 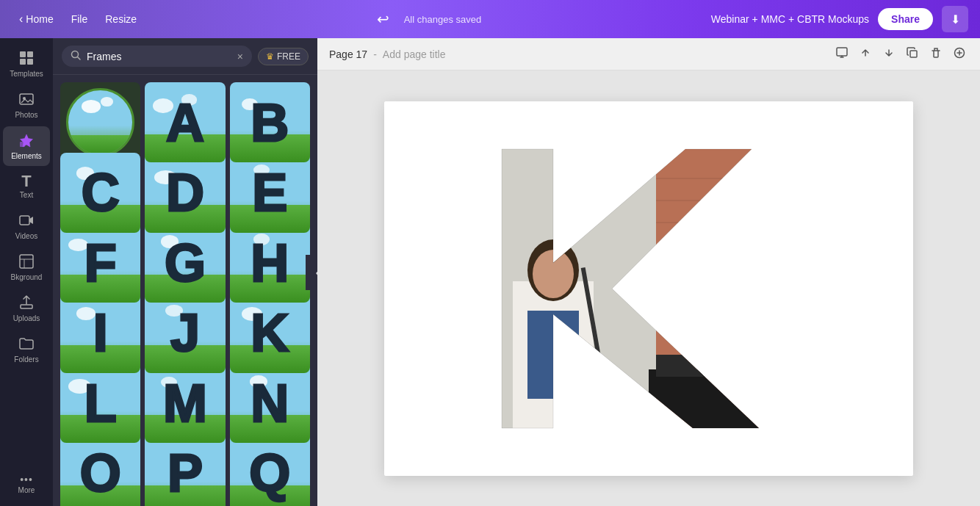 I want to click on sidebar-item-folders: Folders, so click(x=26, y=350).